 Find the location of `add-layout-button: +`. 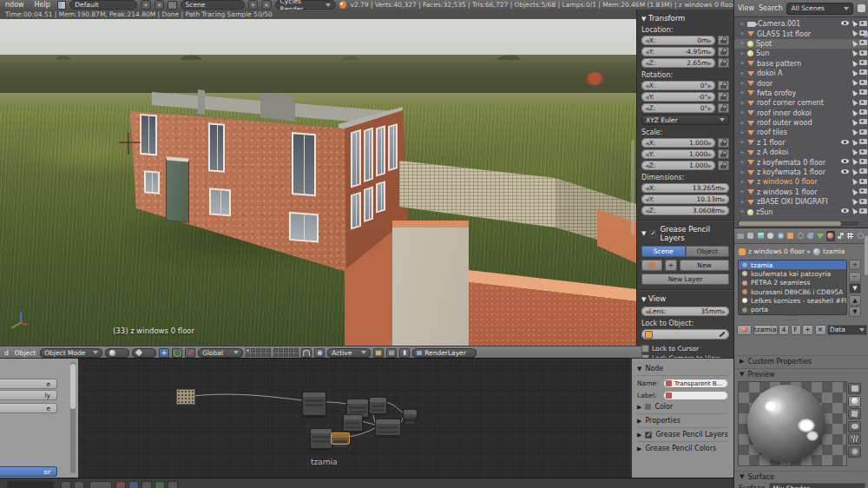

add-layout-button: + is located at coordinates (146, 5).